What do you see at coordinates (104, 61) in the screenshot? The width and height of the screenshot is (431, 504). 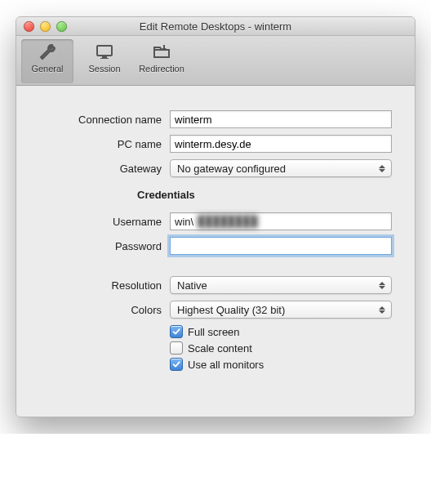 I see `tab-session: Session` at bounding box center [104, 61].